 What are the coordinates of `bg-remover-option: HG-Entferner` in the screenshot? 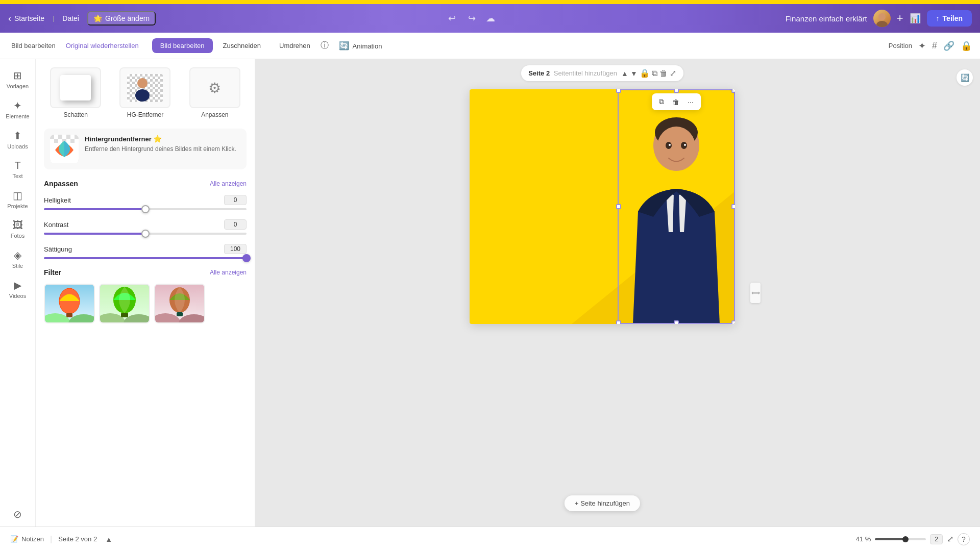 It's located at (145, 93).